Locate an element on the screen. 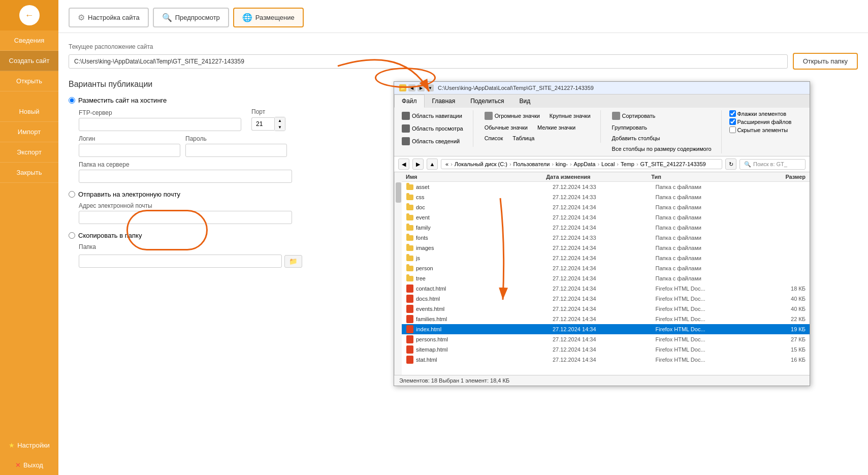 Image resolution: width=868 pixels, height=475 pixels. fe-group-btn: Группировать is located at coordinates (662, 128).